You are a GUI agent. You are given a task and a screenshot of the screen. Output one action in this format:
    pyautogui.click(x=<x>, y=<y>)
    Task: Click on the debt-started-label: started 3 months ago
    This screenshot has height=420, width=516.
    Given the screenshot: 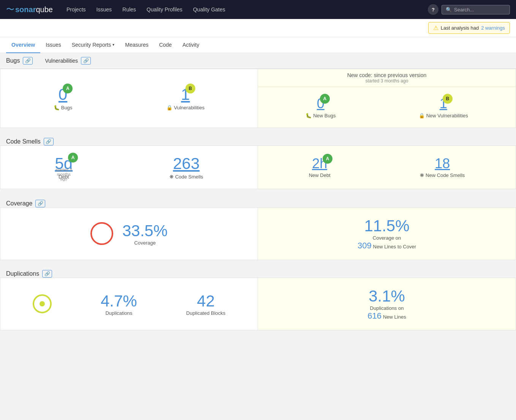 What is the action you would take?
    pyautogui.click(x=64, y=174)
    